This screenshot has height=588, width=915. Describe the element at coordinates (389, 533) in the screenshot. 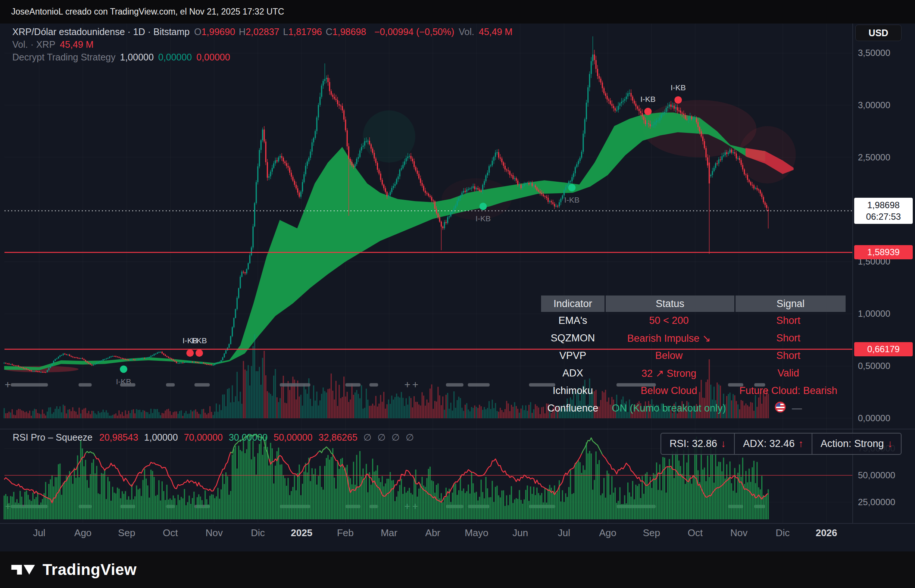

I see `time-axis-label: Mar` at that location.